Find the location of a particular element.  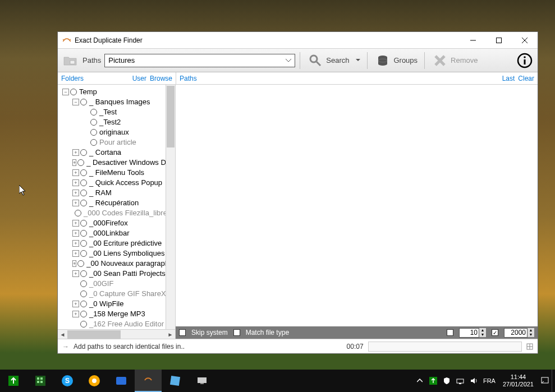

tree-node: _0 Capture GIF ShareX is located at coordinates (117, 294).